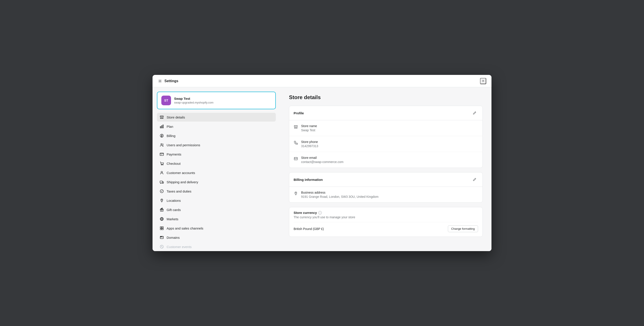 The height and width of the screenshot is (326, 644). I want to click on sidebar-item-customer-events: Customer events, so click(216, 247).